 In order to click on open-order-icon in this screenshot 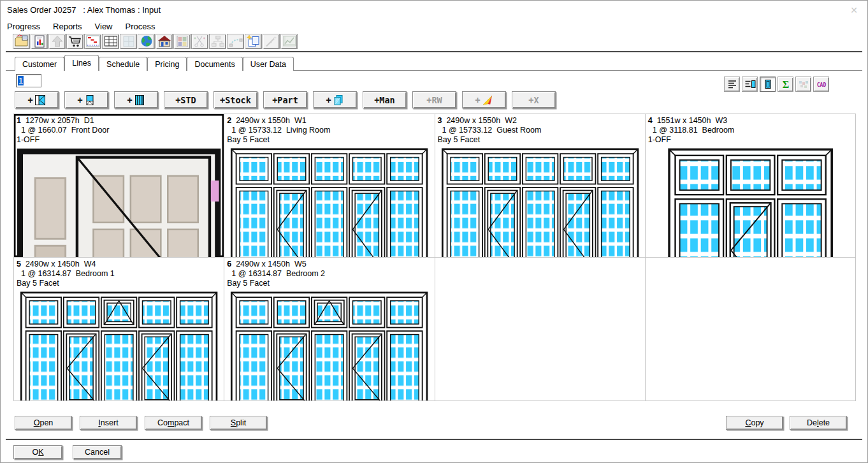, I will do `click(22, 41)`.